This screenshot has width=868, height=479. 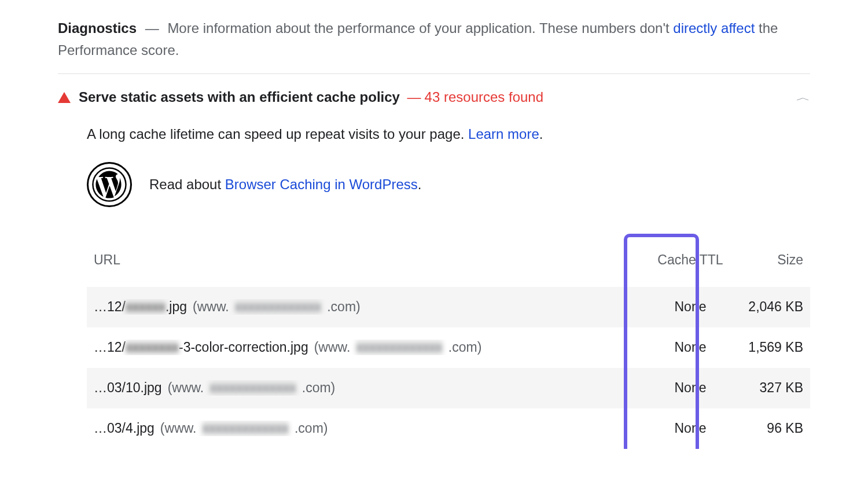 I want to click on wordpress-hint: Read about Browser Caching in WordPress., so click(x=448, y=185).